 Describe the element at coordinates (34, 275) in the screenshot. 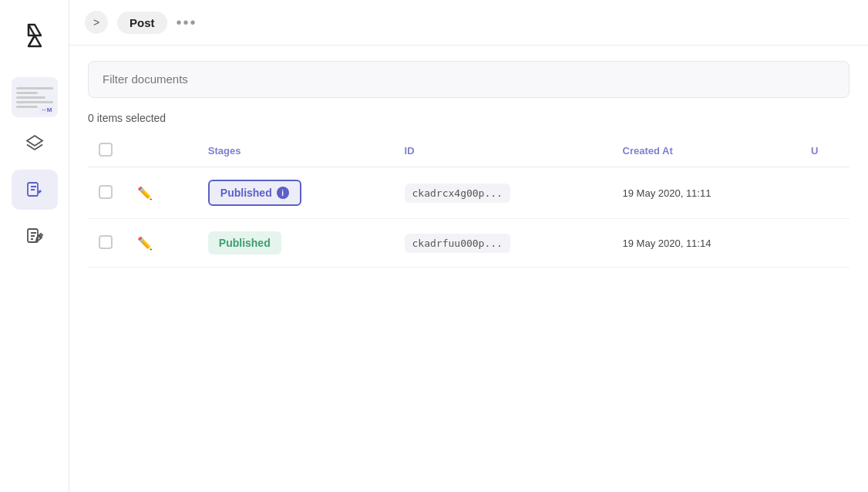

I see `sidebar-navigation: ↔M` at that location.